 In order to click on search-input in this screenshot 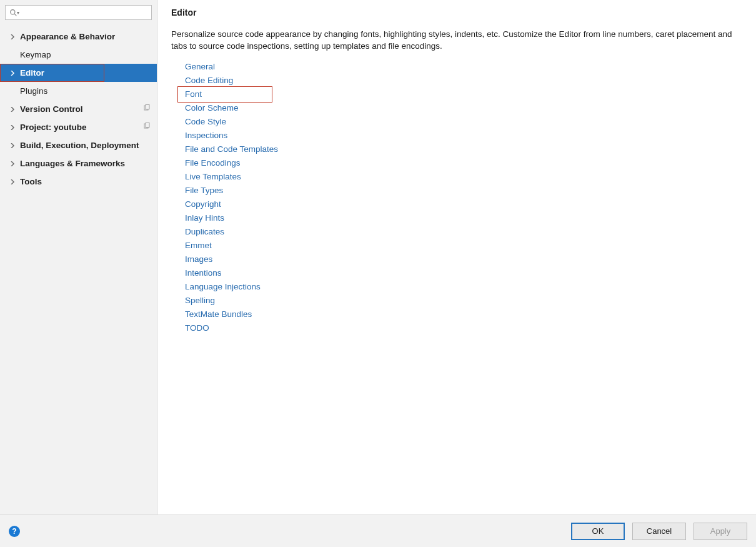, I will do `click(85, 13)`.